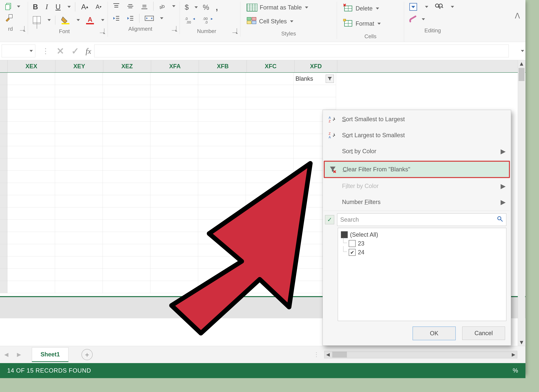  I want to click on underline-button: U, so click(58, 7).